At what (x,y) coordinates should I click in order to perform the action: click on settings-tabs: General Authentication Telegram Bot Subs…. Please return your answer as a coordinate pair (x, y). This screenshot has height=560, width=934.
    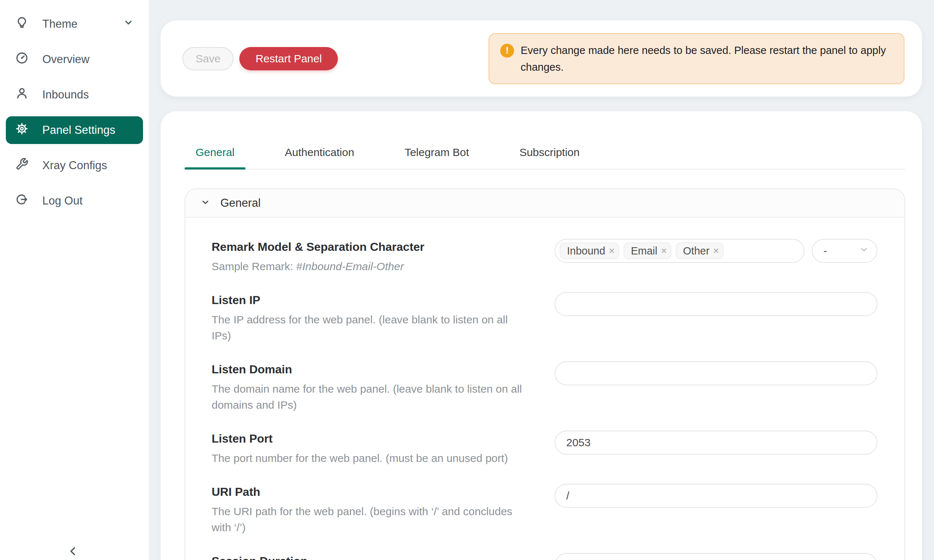
    Looking at the image, I should click on (545, 140).